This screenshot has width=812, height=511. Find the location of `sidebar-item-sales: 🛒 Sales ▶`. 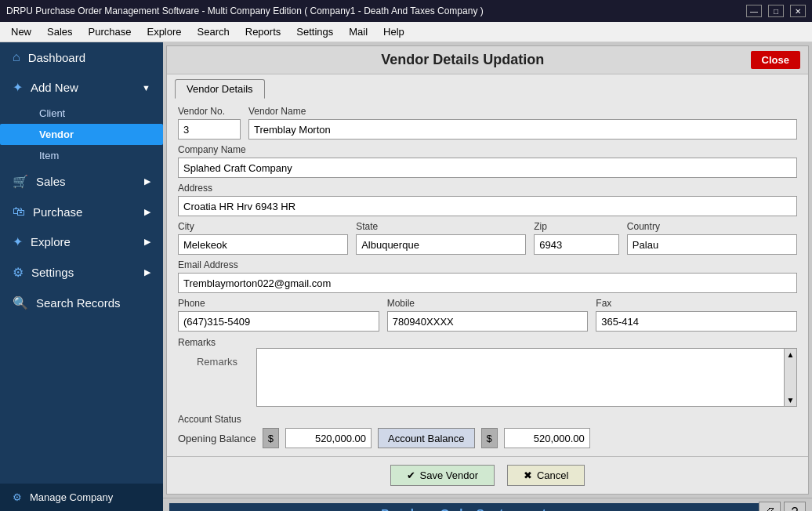

sidebar-item-sales: 🛒 Sales ▶ is located at coordinates (82, 182).